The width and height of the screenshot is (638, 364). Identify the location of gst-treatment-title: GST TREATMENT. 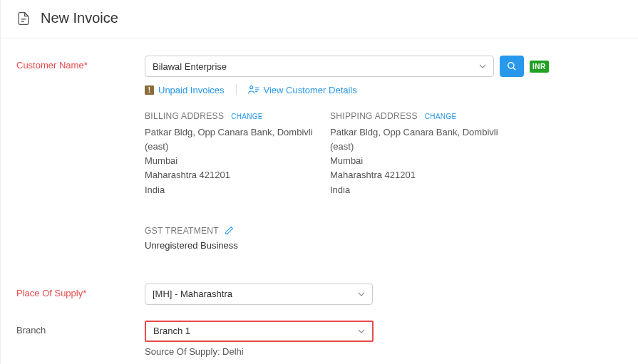
(182, 231).